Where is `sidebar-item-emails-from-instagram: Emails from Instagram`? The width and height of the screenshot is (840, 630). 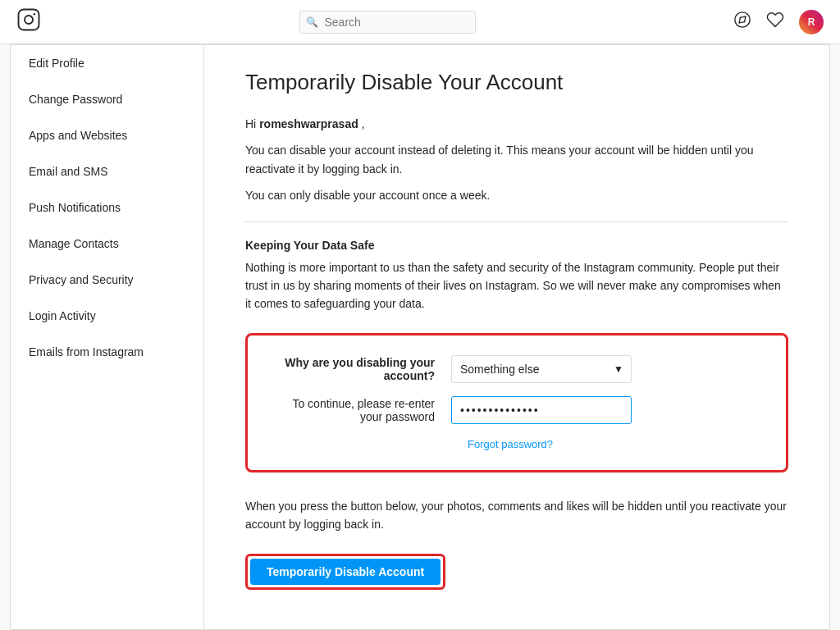 sidebar-item-emails-from-instagram: Emails from Instagram is located at coordinates (107, 352).